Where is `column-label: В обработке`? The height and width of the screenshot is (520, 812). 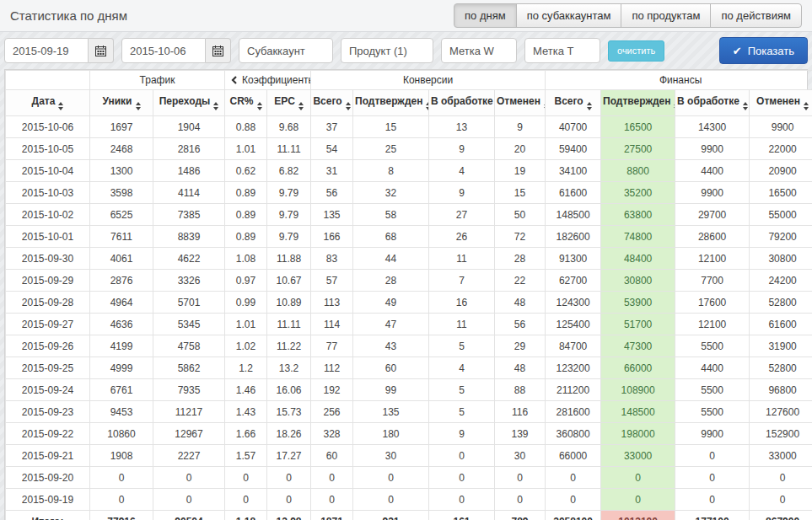
column-label: В обработке is located at coordinates (462, 101).